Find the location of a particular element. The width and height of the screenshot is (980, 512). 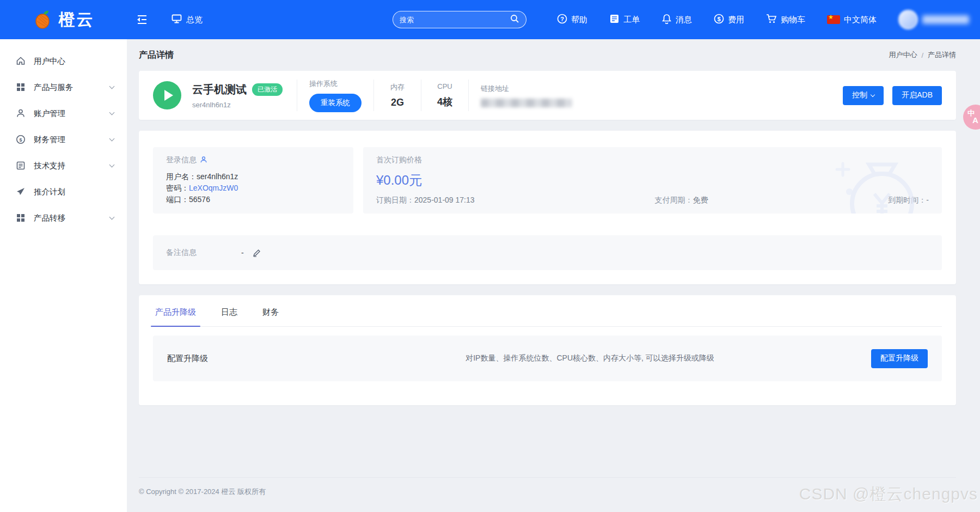

page-title: 产品详情 is located at coordinates (156, 56).